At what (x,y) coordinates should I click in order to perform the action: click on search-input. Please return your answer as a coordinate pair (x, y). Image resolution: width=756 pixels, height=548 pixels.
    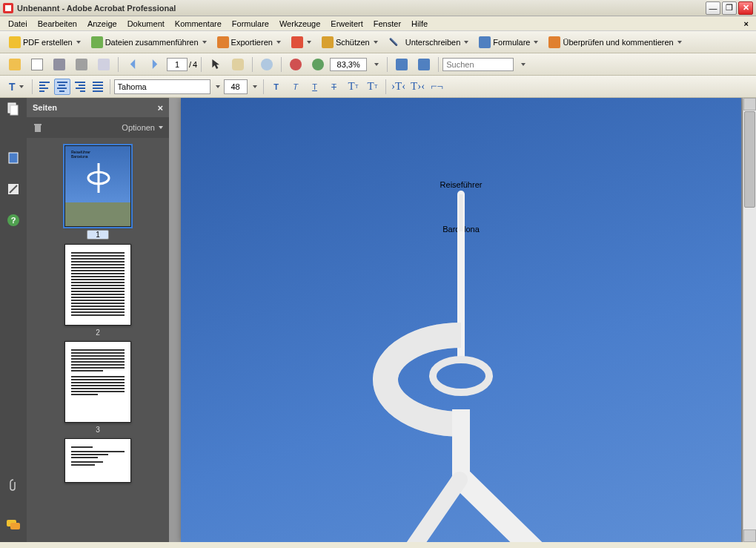
    Looking at the image, I should click on (478, 65).